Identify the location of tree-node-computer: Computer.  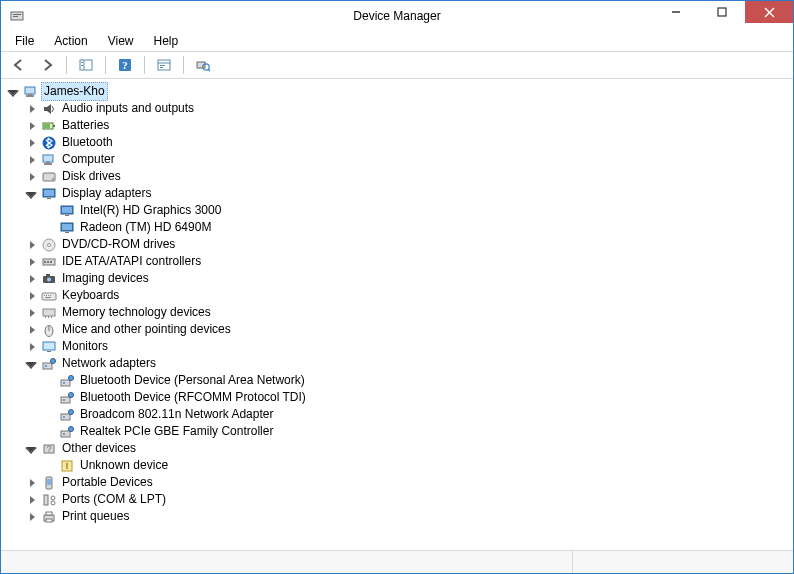
(398, 160).